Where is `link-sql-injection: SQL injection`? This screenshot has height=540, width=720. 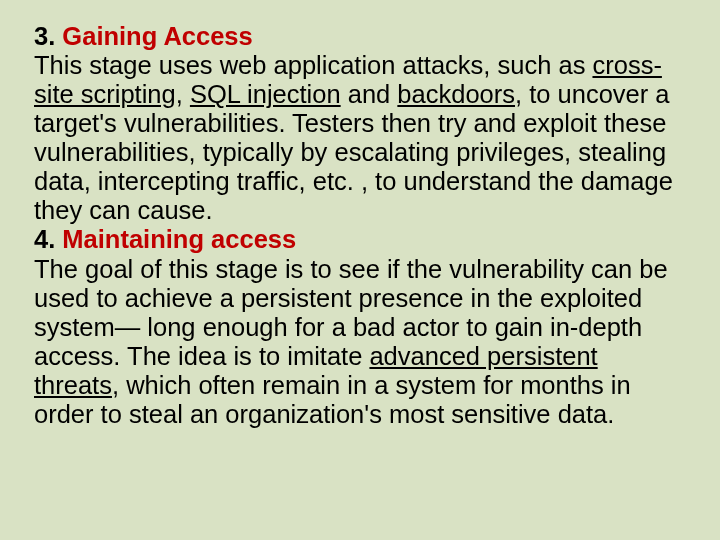
link-sql-injection: SQL injection is located at coordinates (266, 94).